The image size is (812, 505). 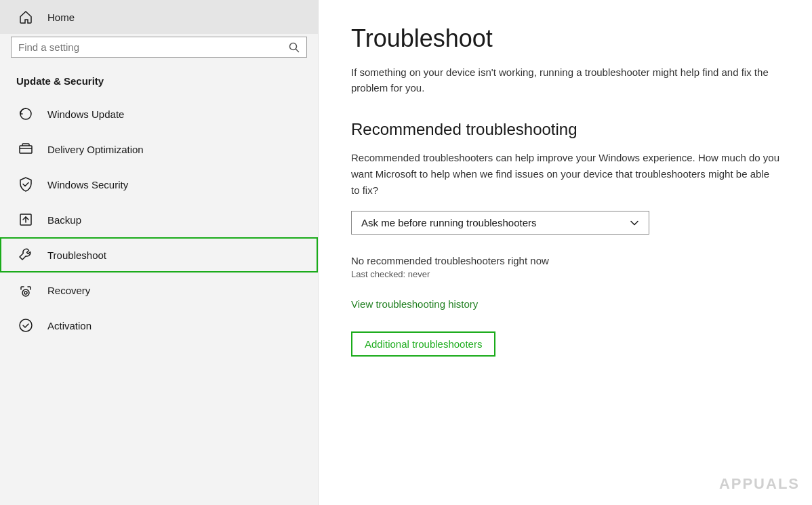 I want to click on sidebar-item-activation: Activation, so click(x=159, y=325).